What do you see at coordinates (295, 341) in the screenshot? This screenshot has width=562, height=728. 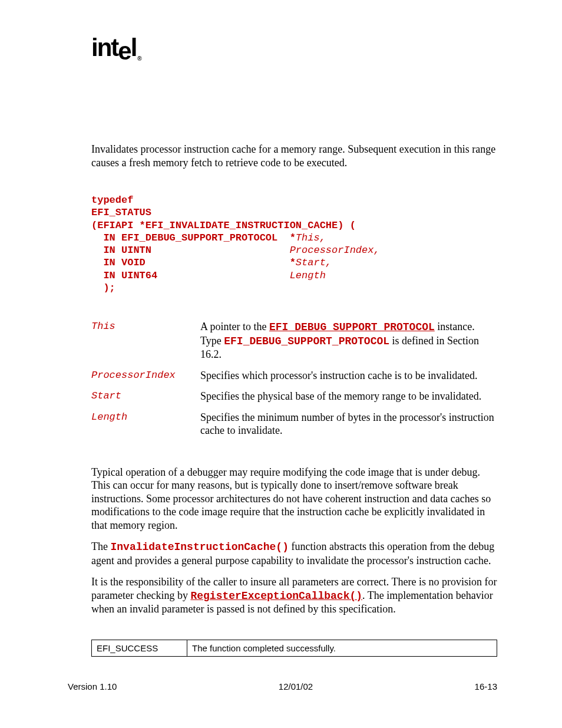 I see `param-row: This A pointer to the EFI_DEBUG_SUPPORT_…` at bounding box center [295, 341].